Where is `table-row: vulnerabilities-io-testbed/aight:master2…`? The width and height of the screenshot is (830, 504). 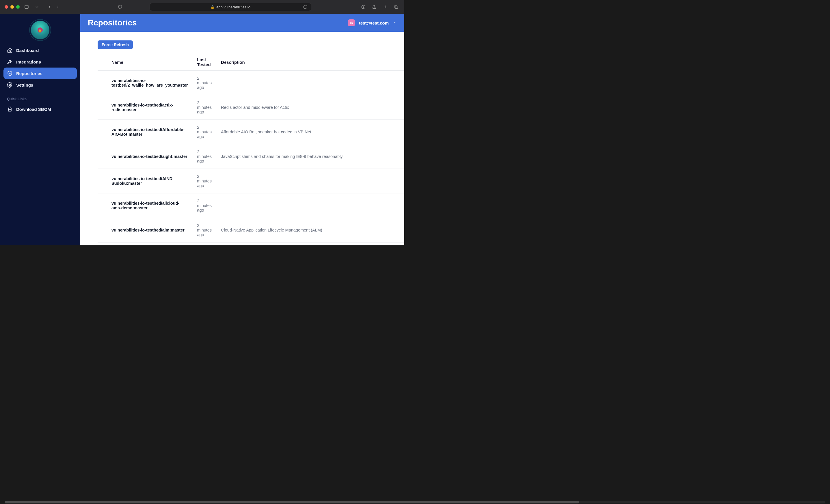
table-row: vulnerabilities-io-testbed/aight:master2… is located at coordinates (251, 157).